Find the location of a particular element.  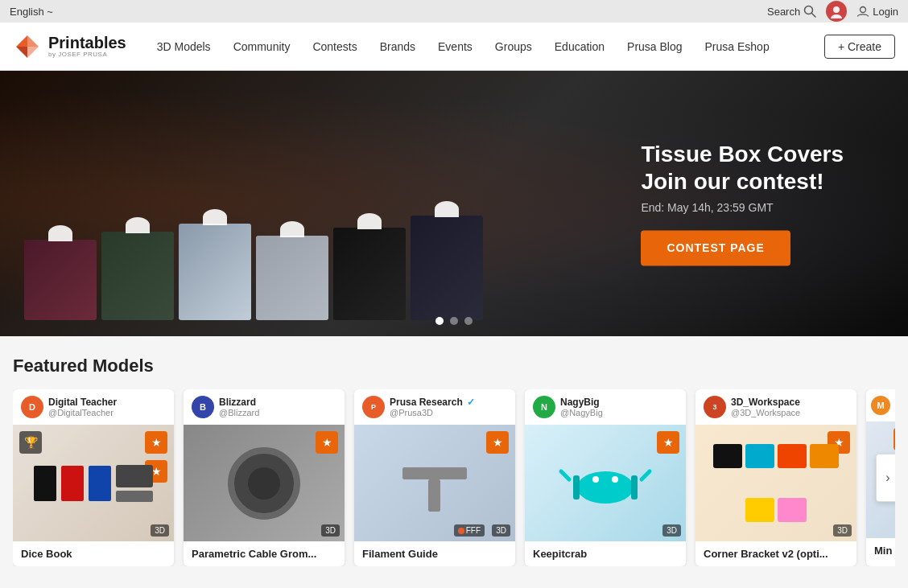

author-info-3: Prusa Research ✓ @Prusa3D is located at coordinates (432, 407).